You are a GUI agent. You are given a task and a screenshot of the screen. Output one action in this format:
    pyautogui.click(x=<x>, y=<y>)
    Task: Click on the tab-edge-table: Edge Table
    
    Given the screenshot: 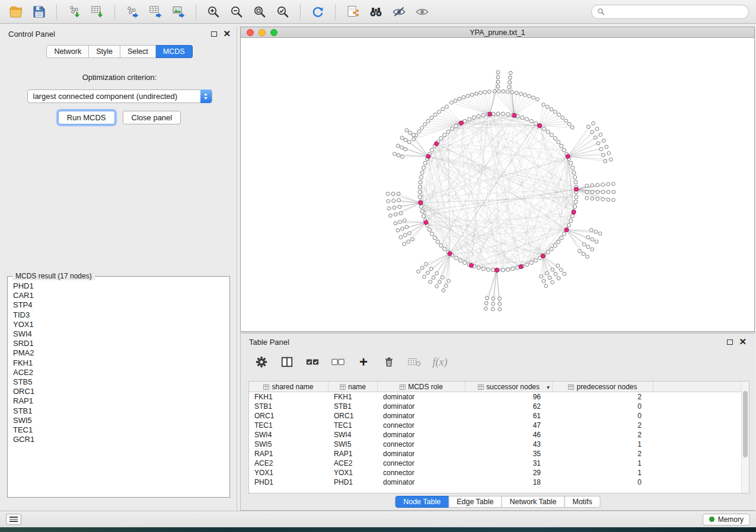 What is the action you would take?
    pyautogui.click(x=475, y=502)
    